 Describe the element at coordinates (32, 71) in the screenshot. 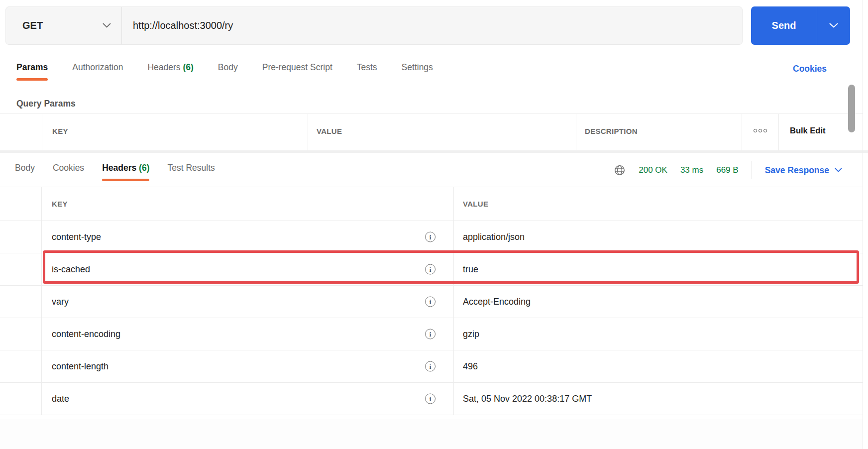

I see `tab-params: Params` at that location.